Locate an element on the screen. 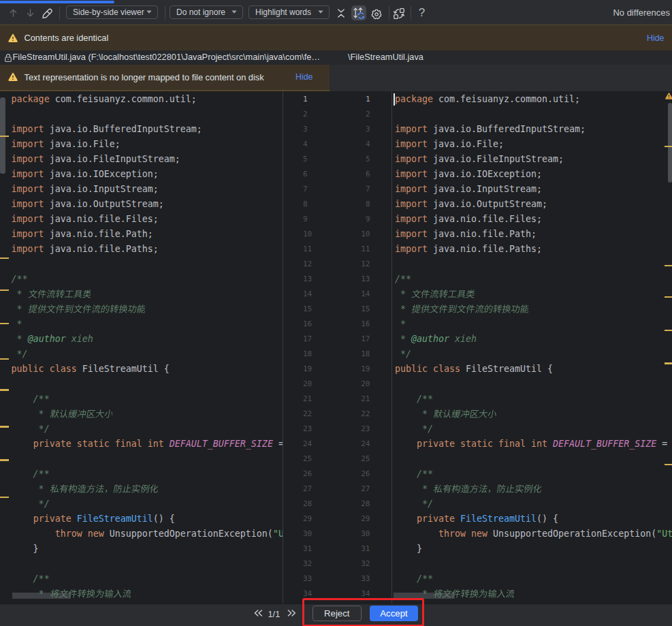  right-scrollbar-thumb is located at coordinates (670, 143).